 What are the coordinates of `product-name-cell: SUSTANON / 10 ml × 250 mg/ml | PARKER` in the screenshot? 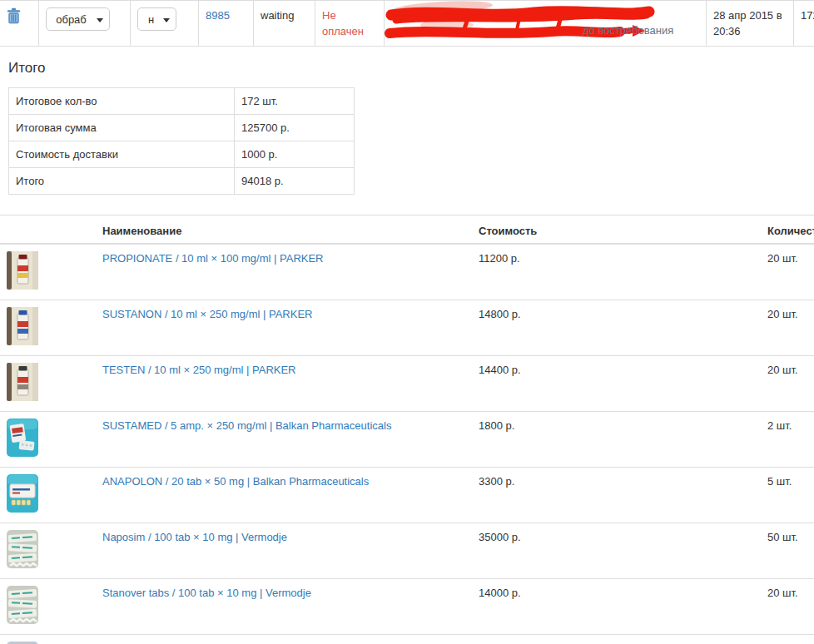 It's located at (284, 328).